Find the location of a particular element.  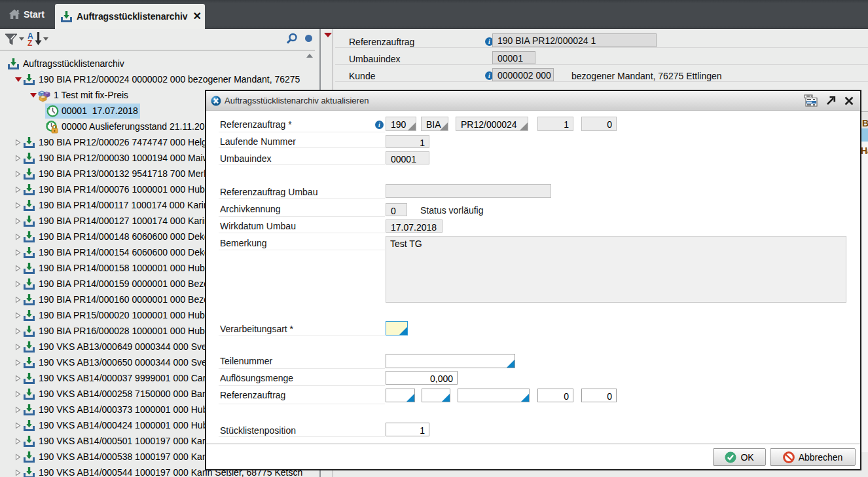

footer-separator is located at coordinates (533, 444).